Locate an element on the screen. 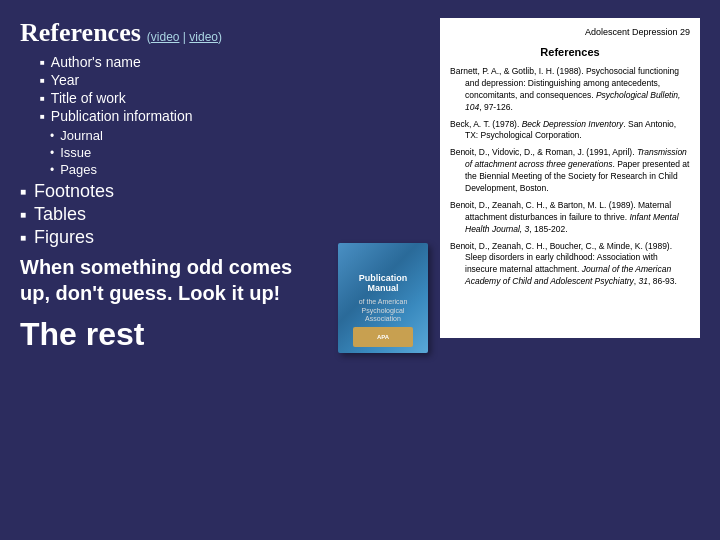 The width and height of the screenshot is (720, 540). card-references-section-title: References is located at coordinates (570, 52).